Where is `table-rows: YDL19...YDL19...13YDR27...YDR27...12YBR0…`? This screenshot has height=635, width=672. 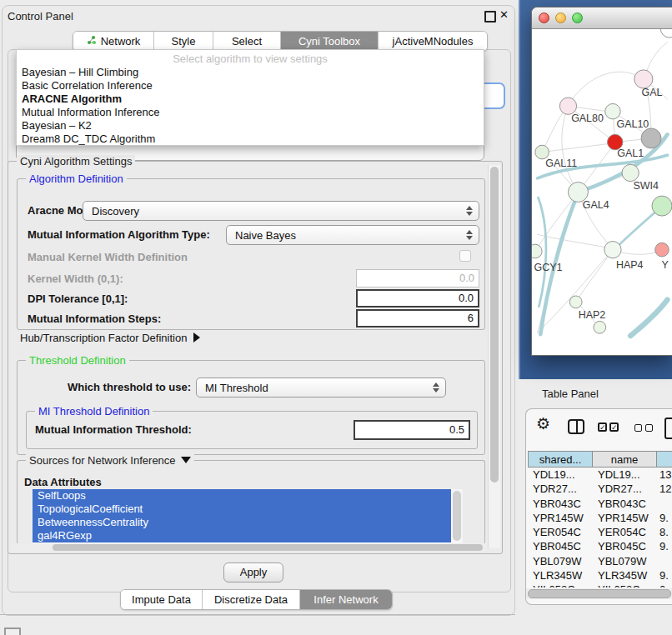 table-rows: YDL19...YDL19...13YDR27...YDR27...12YBR0… is located at coordinates (599, 507).